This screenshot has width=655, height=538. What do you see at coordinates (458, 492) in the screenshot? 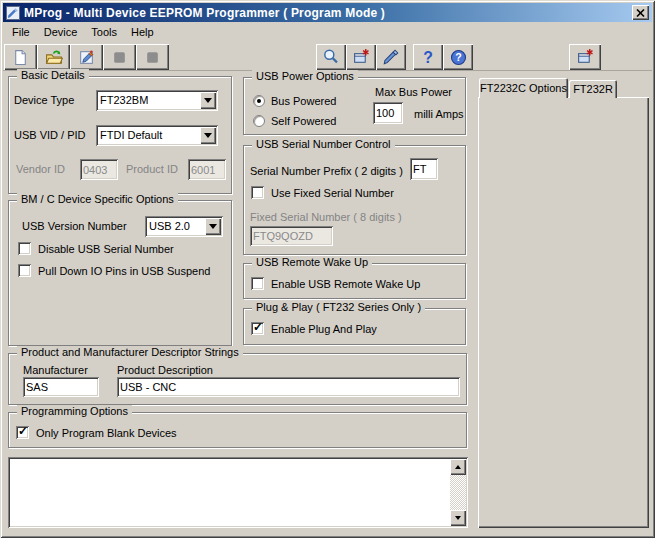
I see `vertical-scrollbar` at bounding box center [458, 492].